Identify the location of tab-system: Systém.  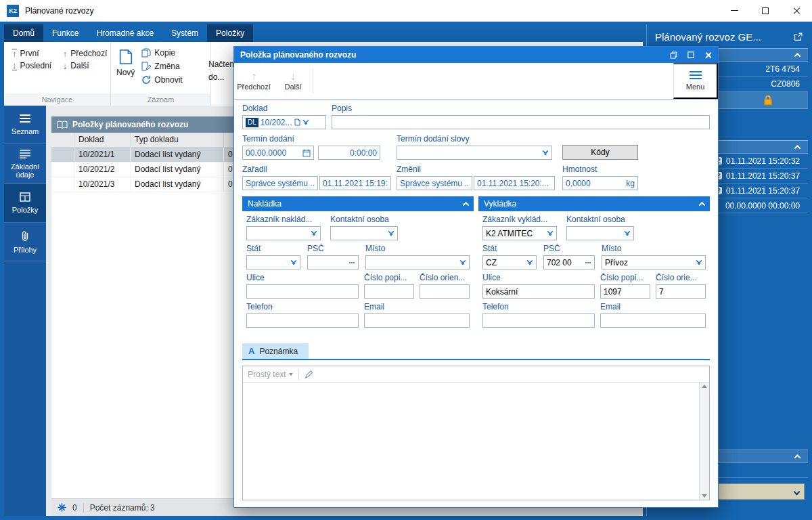
(185, 33).